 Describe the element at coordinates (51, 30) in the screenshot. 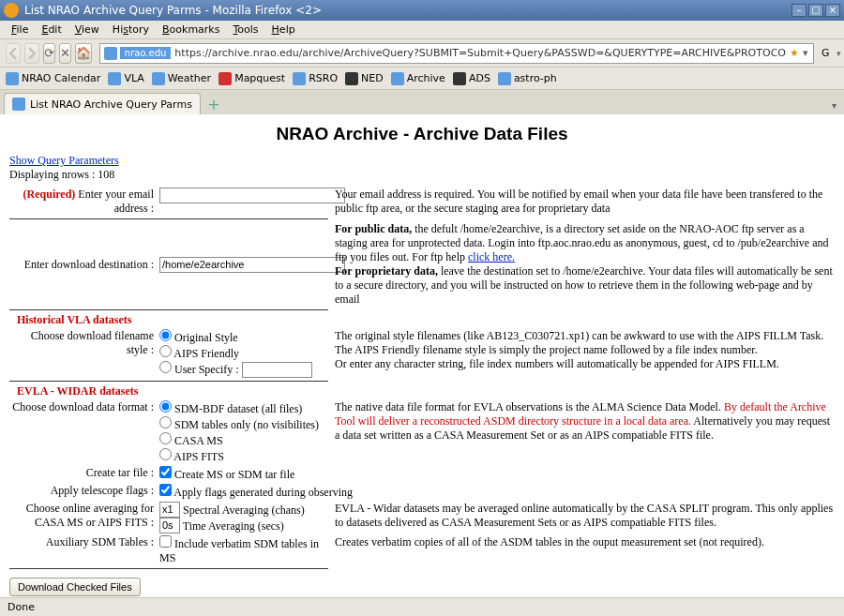

I see `menu-edit: Edit` at that location.